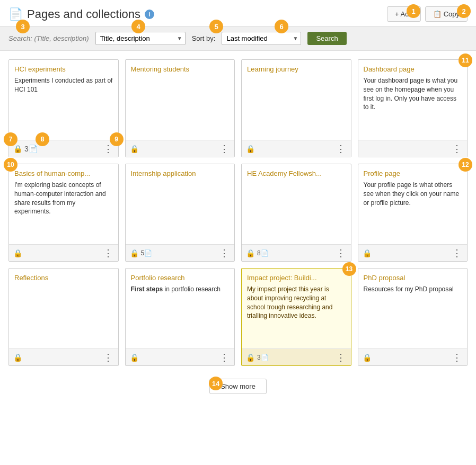 This screenshot has height=465, width=476. What do you see at coordinates (296, 148) in the screenshot?
I see `card-footer-learning: 🔒 ⋮` at bounding box center [296, 148].